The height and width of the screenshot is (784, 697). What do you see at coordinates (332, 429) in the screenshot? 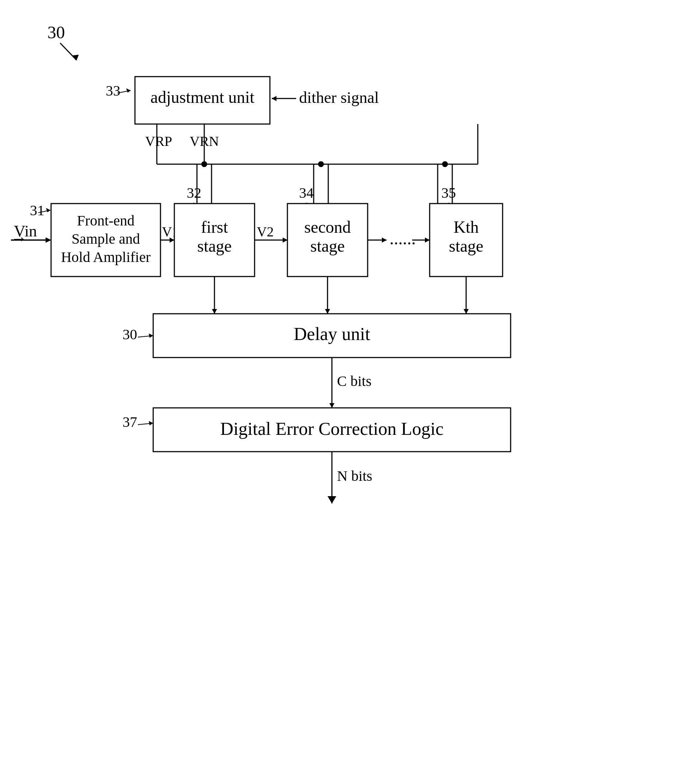
I see `decl-label: Digital Error Correction Logic` at bounding box center [332, 429].